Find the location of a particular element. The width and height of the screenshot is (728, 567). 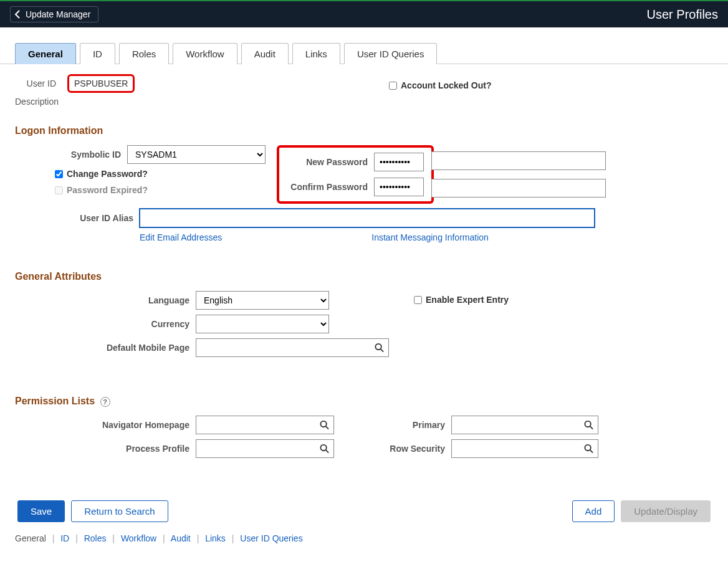

return-to-search-button: Return to Search is located at coordinates (120, 511).